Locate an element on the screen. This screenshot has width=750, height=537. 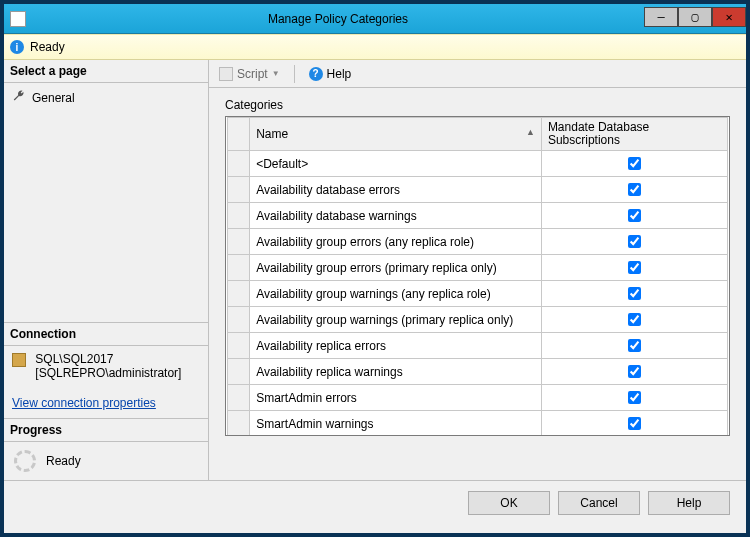
server-name: SQL\SQL2017 is located at coordinates (74, 359).